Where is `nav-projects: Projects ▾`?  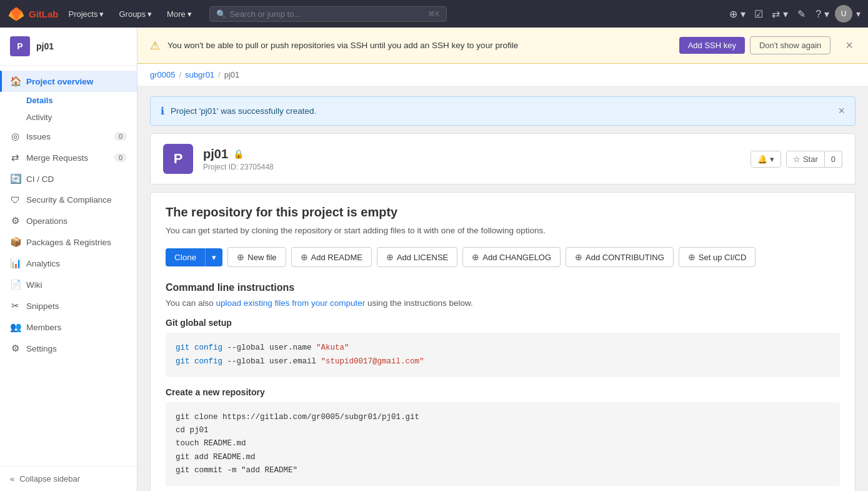 nav-projects: Projects ▾ is located at coordinates (86, 14).